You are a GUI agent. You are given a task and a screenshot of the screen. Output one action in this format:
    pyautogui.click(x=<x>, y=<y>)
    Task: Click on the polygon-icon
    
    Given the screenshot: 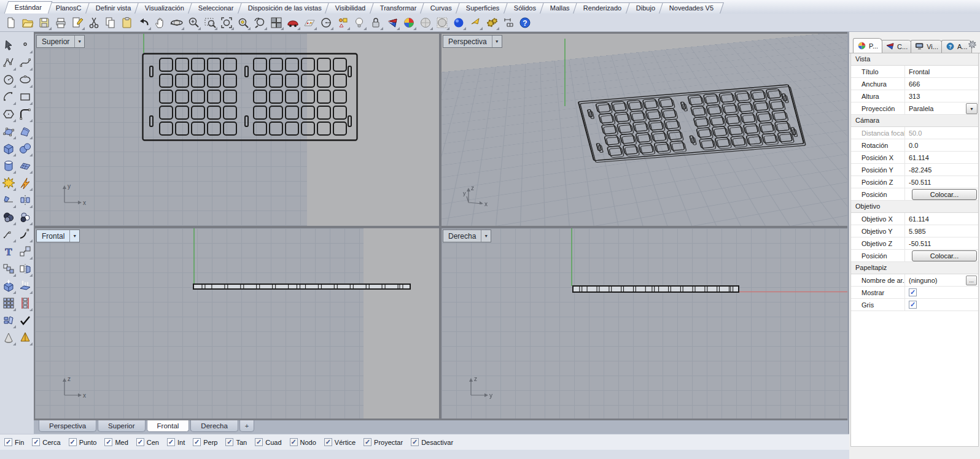 What is the action you would take?
    pyautogui.click(x=9, y=114)
    